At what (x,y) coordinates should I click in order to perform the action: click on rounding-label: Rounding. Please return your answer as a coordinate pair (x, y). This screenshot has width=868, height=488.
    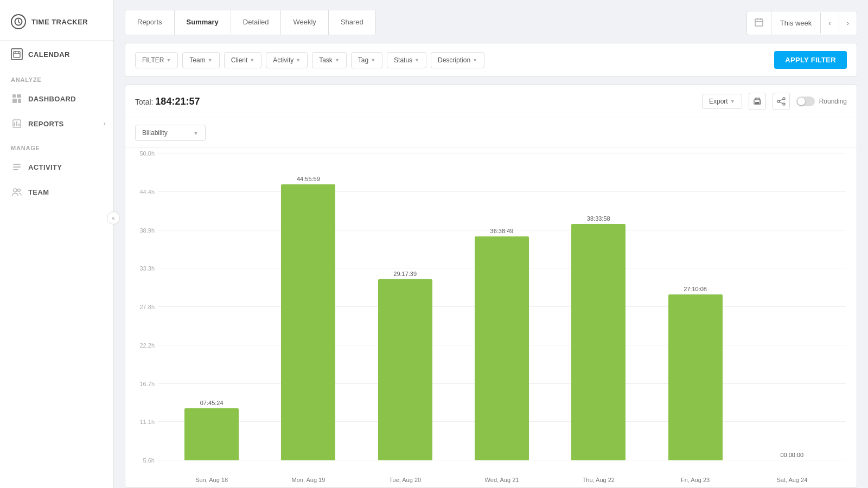
    Looking at the image, I should click on (833, 101).